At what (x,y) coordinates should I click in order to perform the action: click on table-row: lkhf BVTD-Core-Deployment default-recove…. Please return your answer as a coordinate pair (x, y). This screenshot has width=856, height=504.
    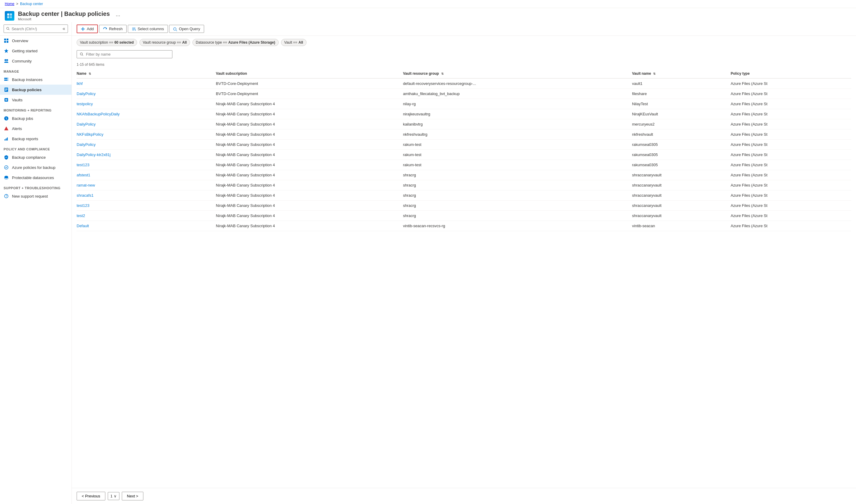
    Looking at the image, I should click on (464, 84).